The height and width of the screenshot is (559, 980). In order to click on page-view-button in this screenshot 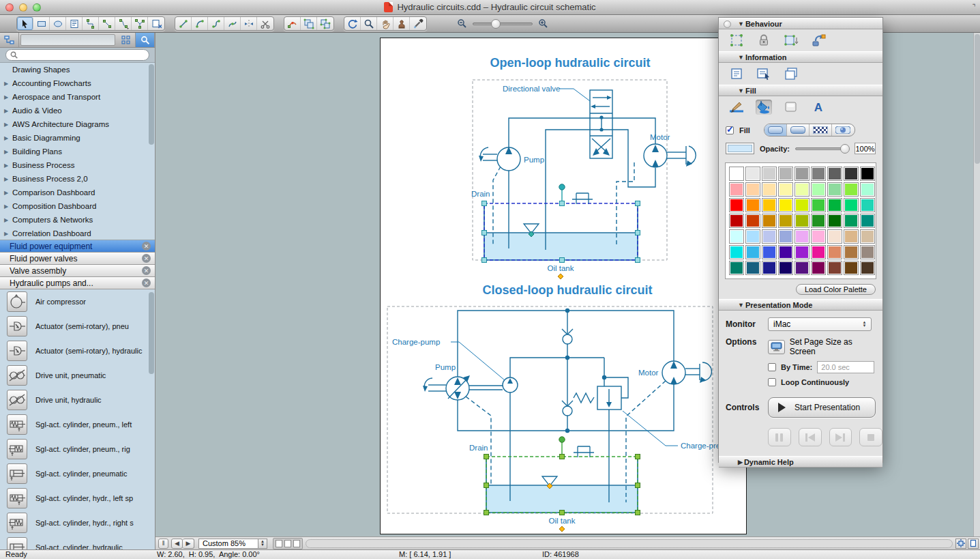, I will do `click(973, 543)`.